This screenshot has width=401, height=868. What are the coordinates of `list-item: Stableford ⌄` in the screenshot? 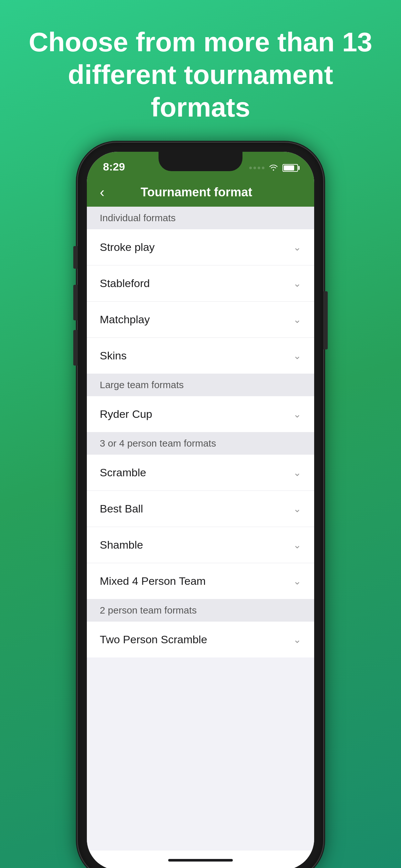 It's located at (201, 284).